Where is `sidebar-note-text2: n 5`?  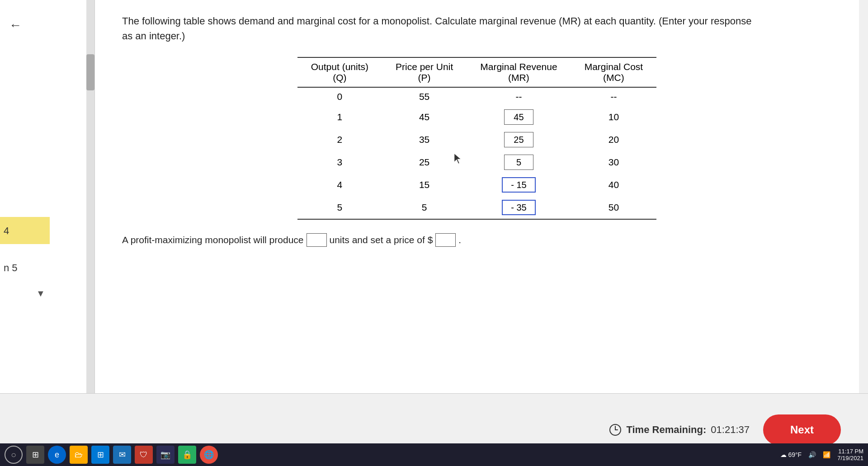 sidebar-note-text2: n 5 is located at coordinates (25, 268).